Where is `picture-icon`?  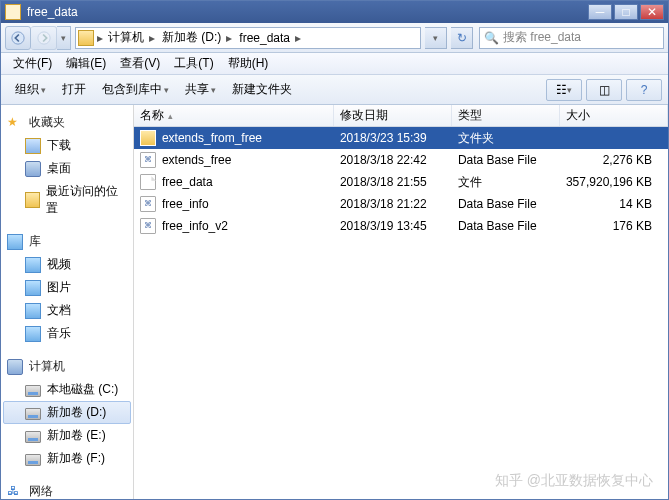
picture-icon is located at coordinates (33, 288).